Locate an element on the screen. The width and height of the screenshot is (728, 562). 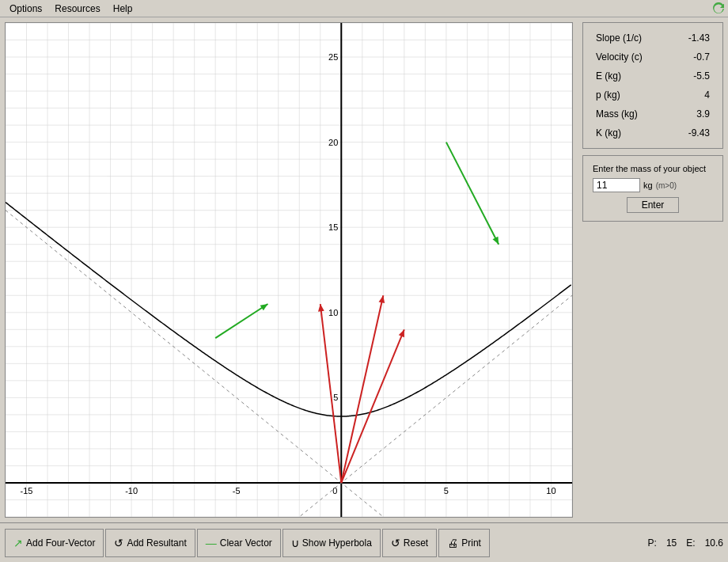
add-resultant-label: Add Resultant is located at coordinates (157, 543).